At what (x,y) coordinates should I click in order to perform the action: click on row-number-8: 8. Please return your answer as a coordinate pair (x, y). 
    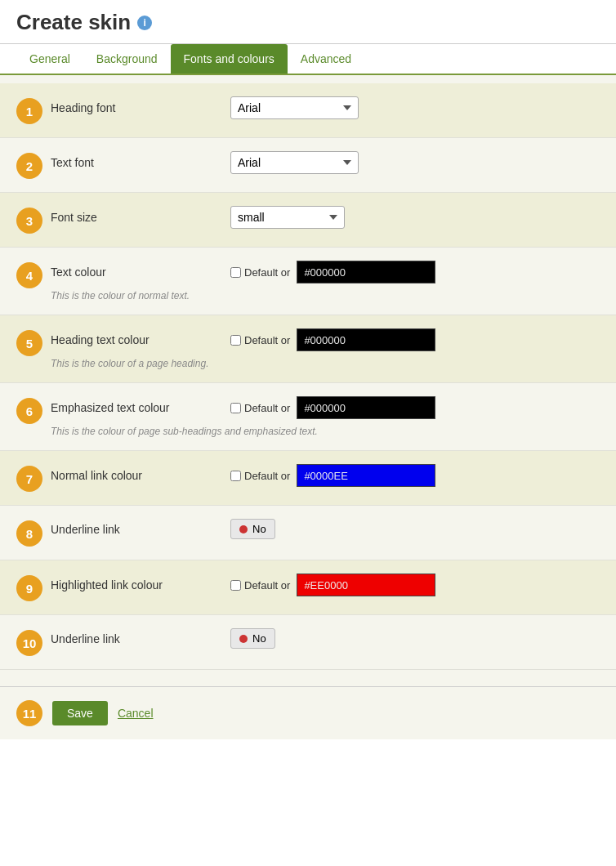
    Looking at the image, I should click on (29, 533).